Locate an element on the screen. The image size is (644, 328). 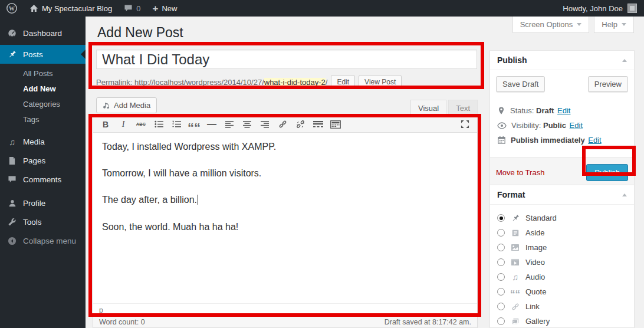
paragraph-text: Soon, the world. Muah ha ha ha! is located at coordinates (170, 227).